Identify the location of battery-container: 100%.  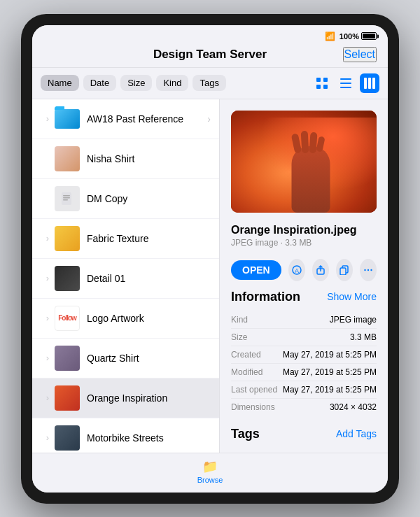
(358, 36).